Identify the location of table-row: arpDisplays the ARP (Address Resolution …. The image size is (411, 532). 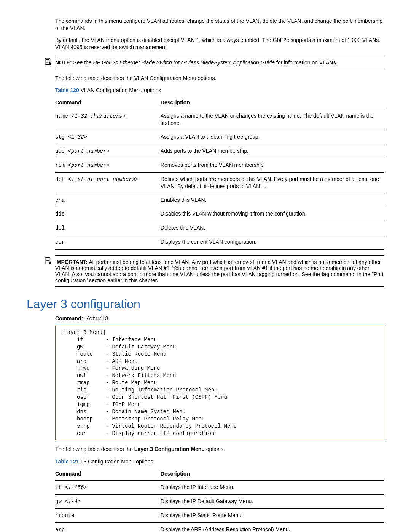
(220, 527).